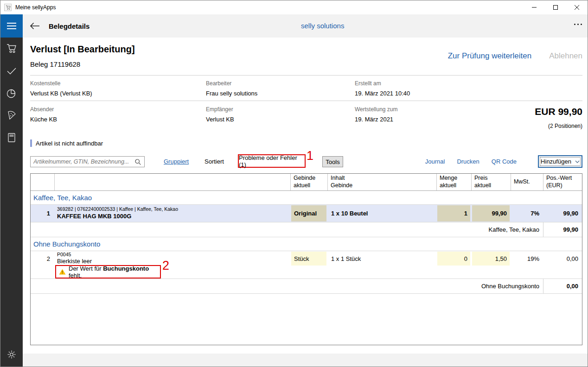 The height and width of the screenshot is (367, 588). Describe the element at coordinates (114, 272) in the screenshot. I see `warning-text: Der Wert für Buchungskonto fehlt.` at that location.